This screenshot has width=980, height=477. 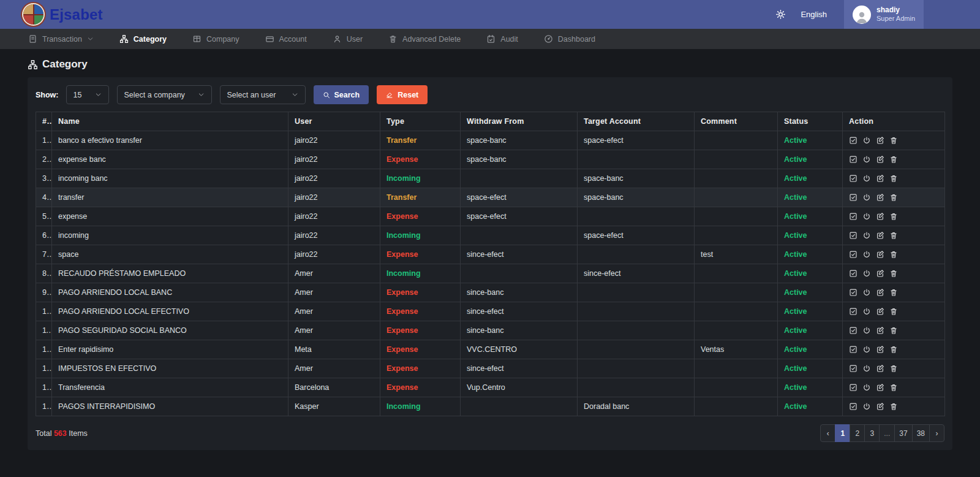 I want to click on user-select: Select an user, so click(x=263, y=94).